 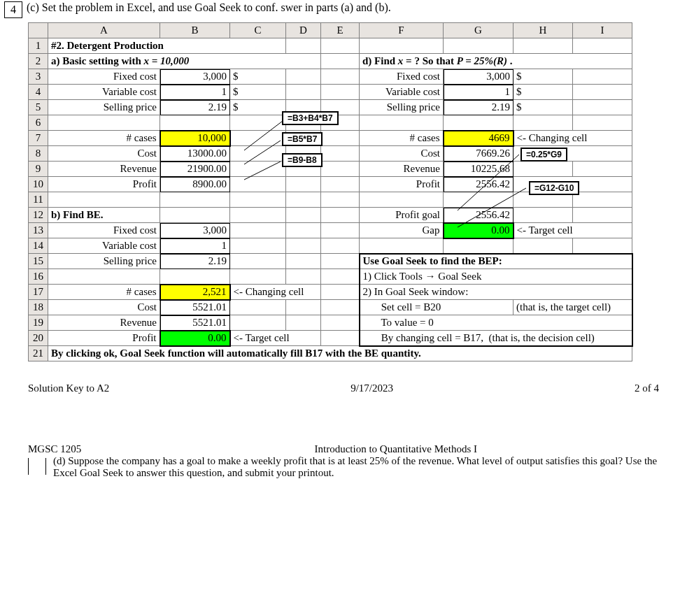 I want to click on cell-G5: 2.19, so click(x=479, y=108).